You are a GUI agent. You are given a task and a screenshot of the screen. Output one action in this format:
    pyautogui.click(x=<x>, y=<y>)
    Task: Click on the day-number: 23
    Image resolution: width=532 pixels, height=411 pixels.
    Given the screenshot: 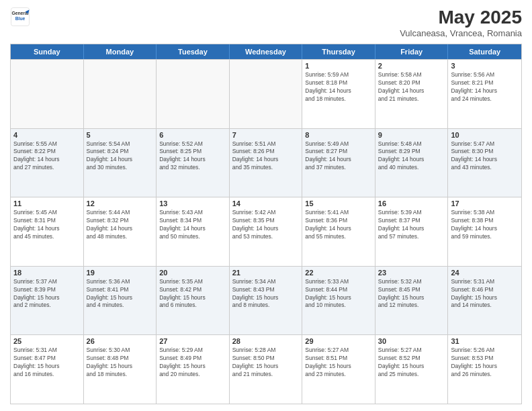 What is the action you would take?
    pyautogui.click(x=412, y=273)
    